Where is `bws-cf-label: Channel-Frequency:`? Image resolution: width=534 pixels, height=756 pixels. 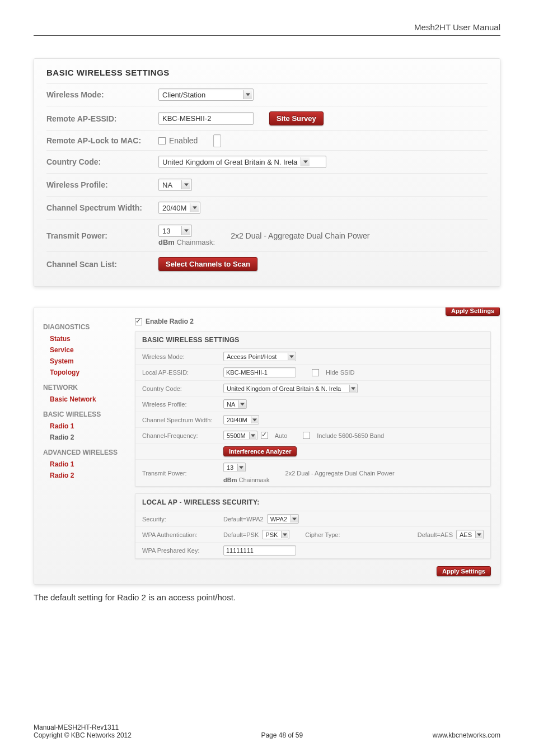 bws-cf-label: Channel-Frequency: is located at coordinates (182, 436).